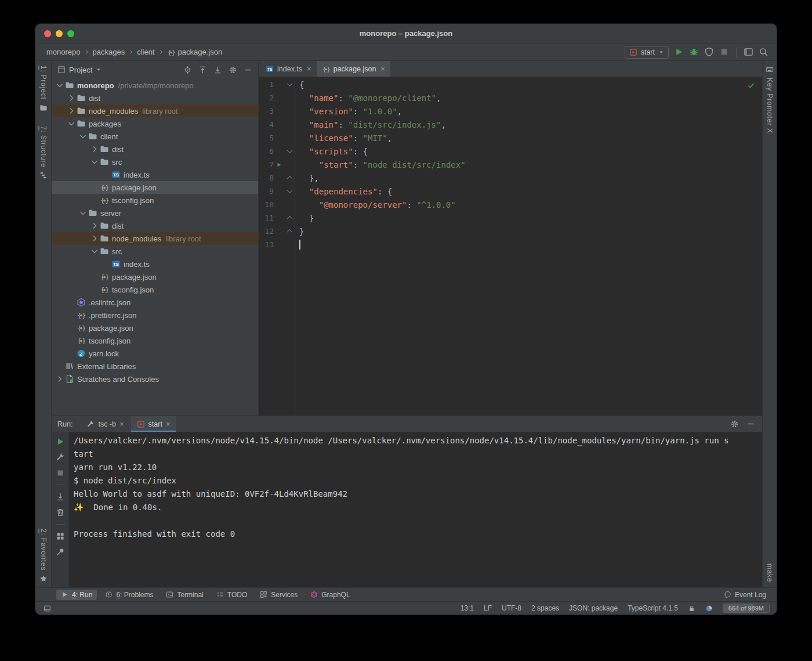  Describe the element at coordinates (44, 89) in the screenshot. I see `toolwindow-button-1-project: 1: Project` at that location.